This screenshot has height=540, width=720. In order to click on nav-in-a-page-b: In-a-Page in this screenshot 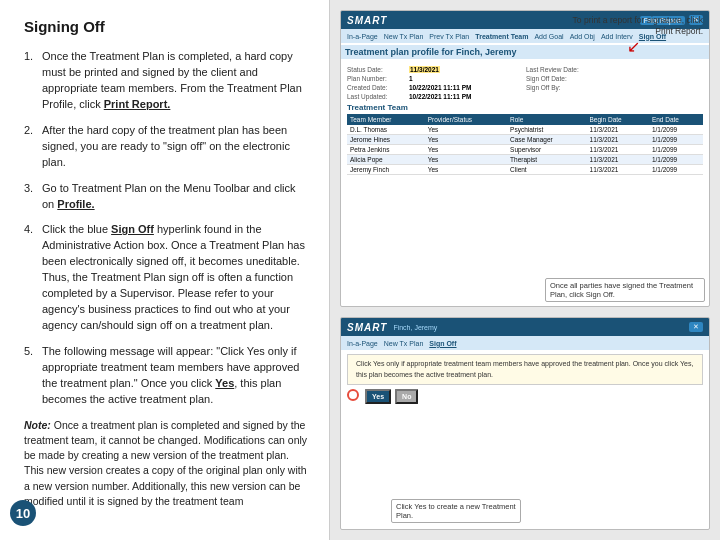, I will do `click(362, 344)`.